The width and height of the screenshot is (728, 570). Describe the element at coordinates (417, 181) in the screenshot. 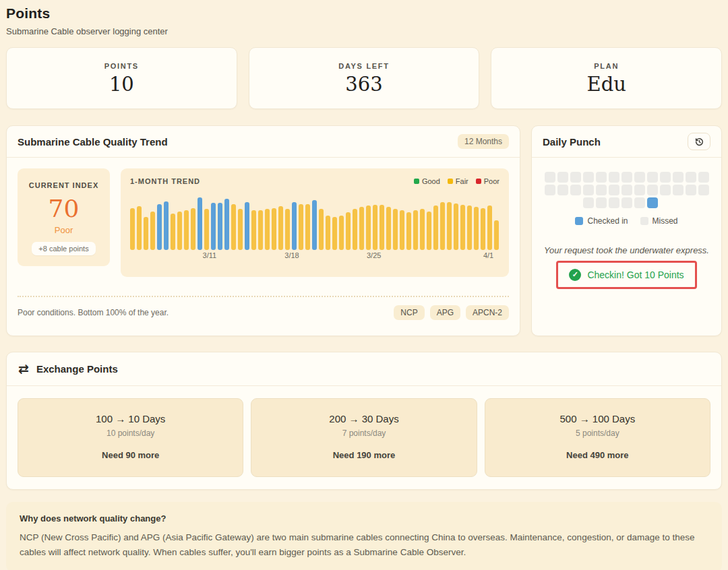

I see `legend-swatch-good` at that location.